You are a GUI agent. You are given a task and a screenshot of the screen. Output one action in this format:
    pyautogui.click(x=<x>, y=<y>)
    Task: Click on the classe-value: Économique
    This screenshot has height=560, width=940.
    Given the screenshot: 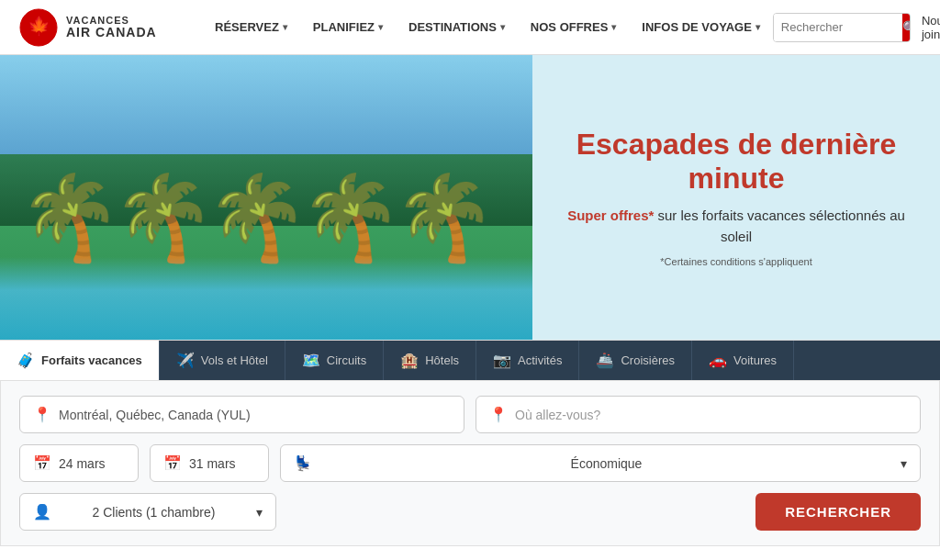 What is the action you would take?
    pyautogui.click(x=607, y=464)
    